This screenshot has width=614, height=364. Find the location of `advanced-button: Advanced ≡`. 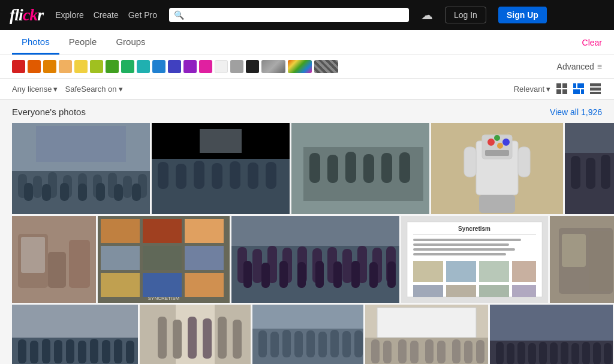

advanced-button: Advanced ≡ is located at coordinates (579, 67).